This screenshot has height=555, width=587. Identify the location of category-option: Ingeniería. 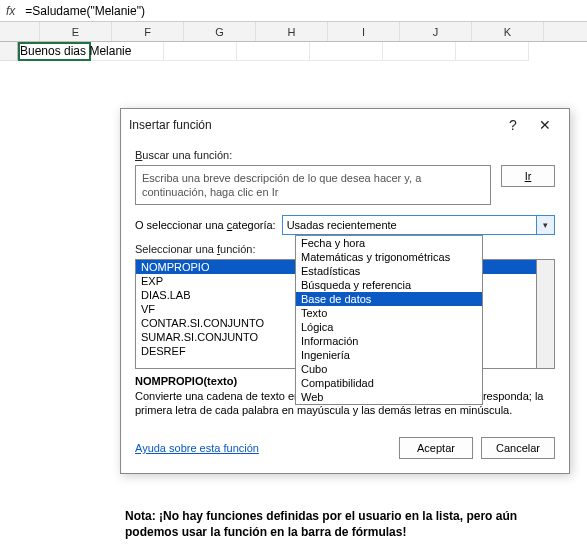
(389, 355).